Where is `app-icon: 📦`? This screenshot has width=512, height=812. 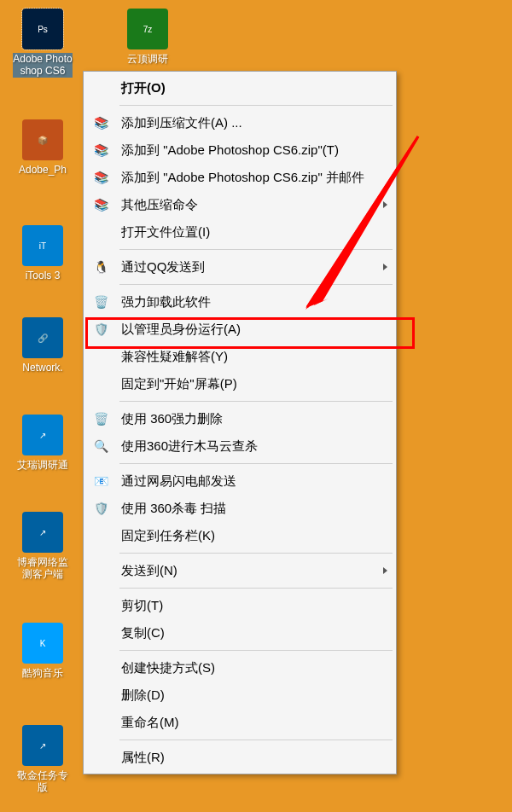 app-icon: 📦 is located at coordinates (43, 140).